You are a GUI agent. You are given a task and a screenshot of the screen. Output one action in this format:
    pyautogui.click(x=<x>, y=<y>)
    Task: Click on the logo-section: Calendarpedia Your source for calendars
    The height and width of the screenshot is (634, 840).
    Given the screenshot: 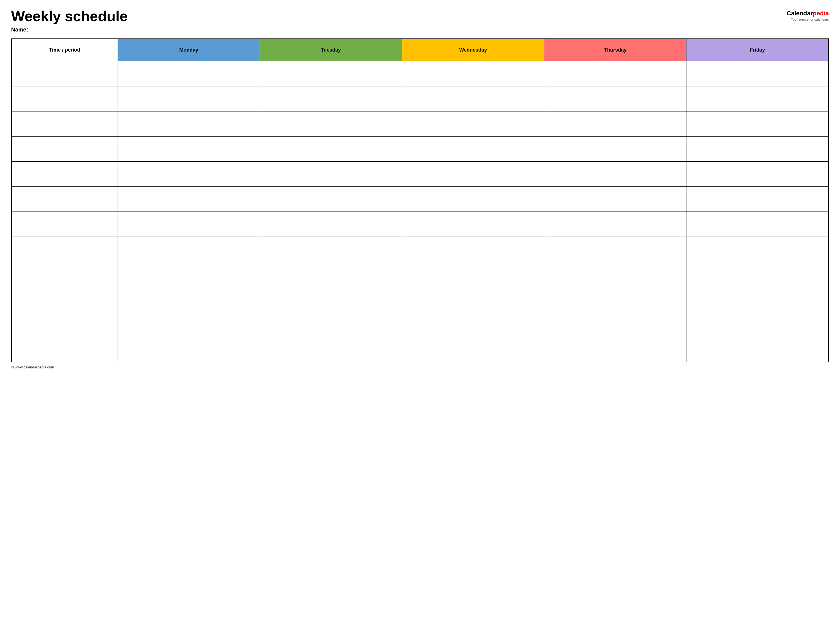 What is the action you would take?
    pyautogui.click(x=808, y=16)
    